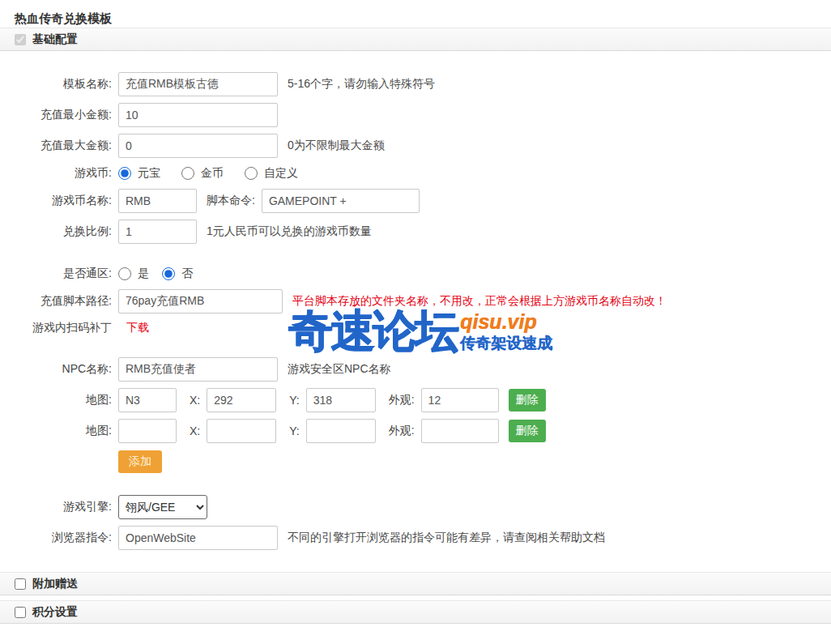  What do you see at coordinates (271, 173) in the screenshot?
I see `currency-option-custom: 自定义` at bounding box center [271, 173].